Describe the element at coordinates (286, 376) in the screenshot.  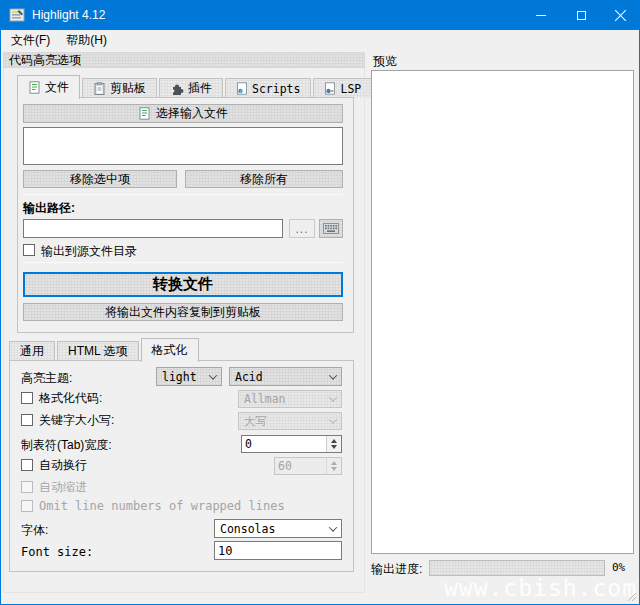
I see `theme-combobox: Acid` at that location.